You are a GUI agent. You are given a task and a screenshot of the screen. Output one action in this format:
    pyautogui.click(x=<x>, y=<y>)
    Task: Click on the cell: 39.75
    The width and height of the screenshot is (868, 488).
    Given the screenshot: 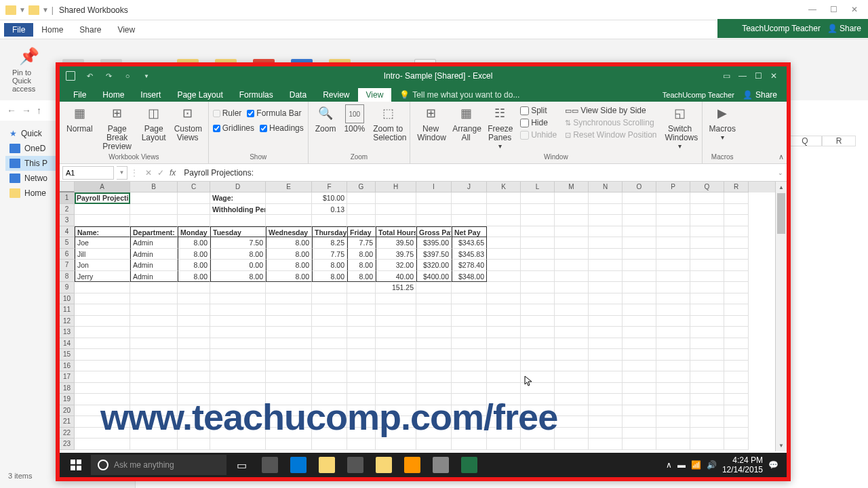 What is the action you would take?
    pyautogui.click(x=396, y=255)
    